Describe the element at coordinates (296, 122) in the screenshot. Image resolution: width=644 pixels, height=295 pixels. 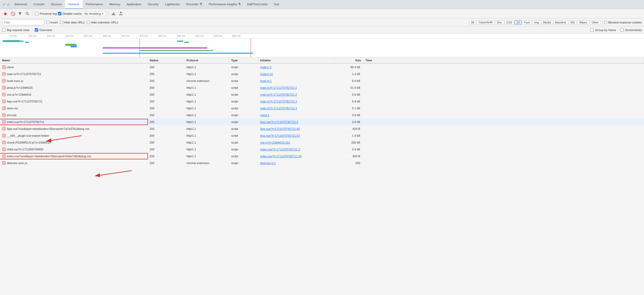
I see `cell-initiator: App.vue?t=1711070782721:2` at that location.